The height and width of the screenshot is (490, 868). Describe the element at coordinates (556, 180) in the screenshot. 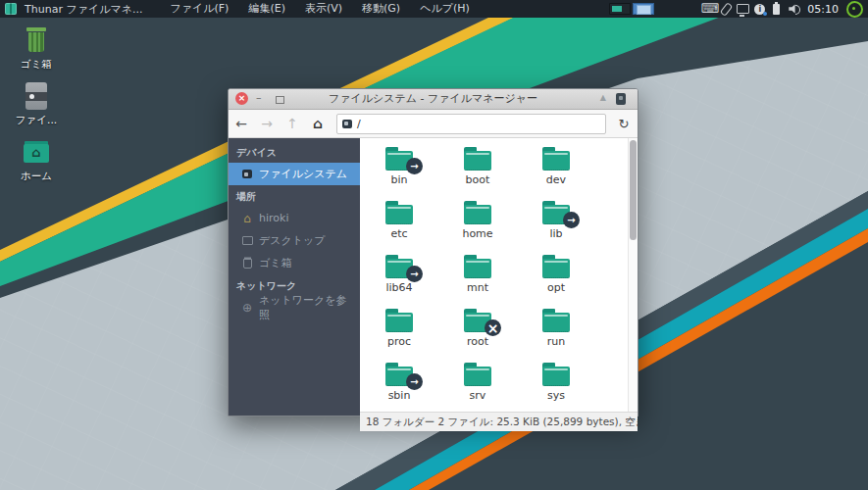

I see `folder-name: dev` at that location.